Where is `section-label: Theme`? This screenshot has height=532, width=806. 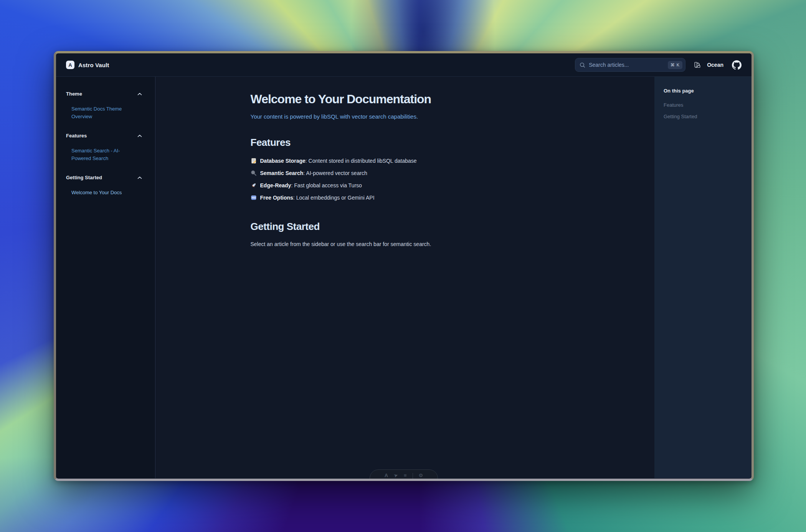
section-label: Theme is located at coordinates (74, 94).